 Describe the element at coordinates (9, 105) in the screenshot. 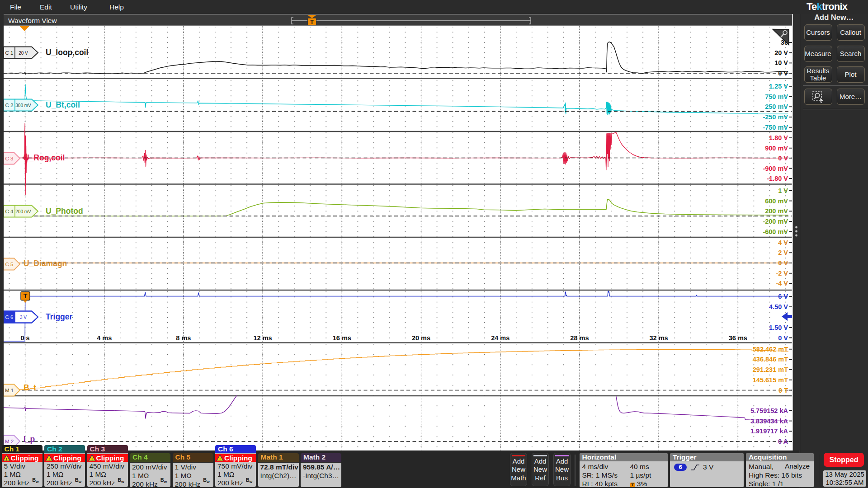

I see `svg-text: C 2` at that location.